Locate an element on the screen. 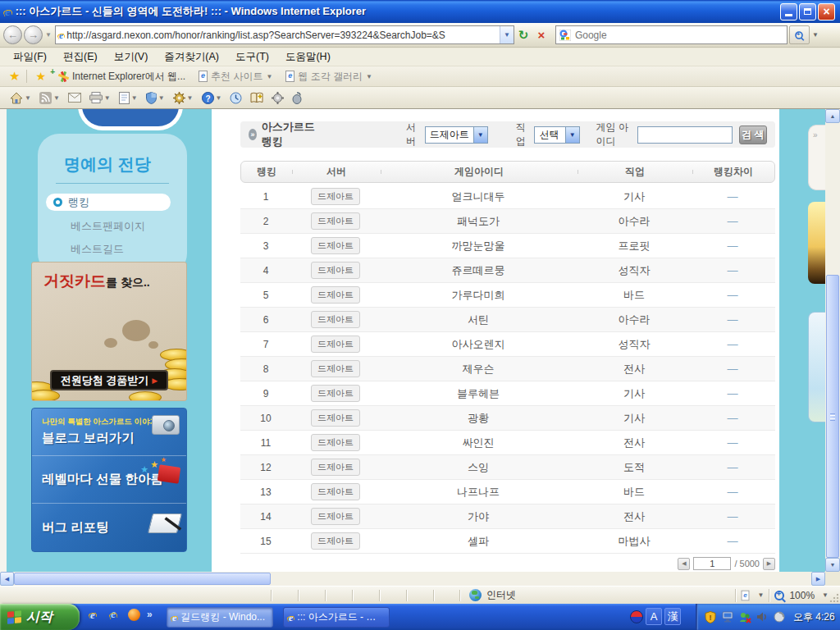 The image size is (840, 630). tools-button: ▼ is located at coordinates (184, 98).